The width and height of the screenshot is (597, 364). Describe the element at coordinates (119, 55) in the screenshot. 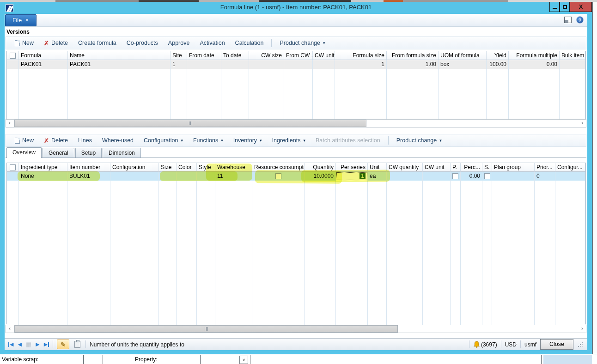

I see `column-header-name: Name` at that location.